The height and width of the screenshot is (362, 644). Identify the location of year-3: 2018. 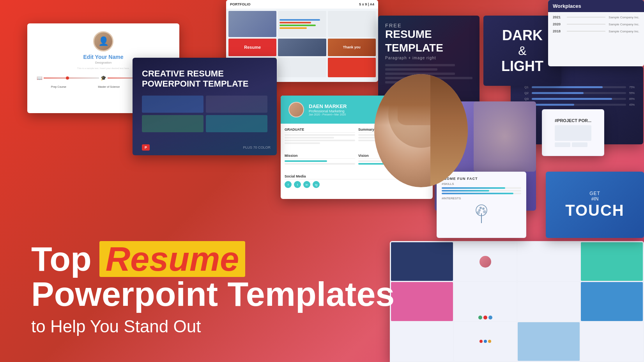
(558, 31).